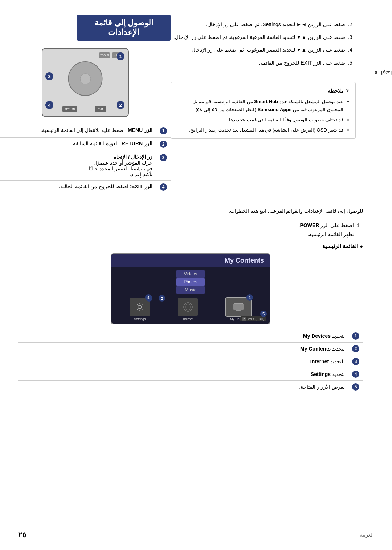  I want to click on remote-info-table: 1 الزر MENU: اضغط عليه للانتقال إلى القا…, so click(85, 159).